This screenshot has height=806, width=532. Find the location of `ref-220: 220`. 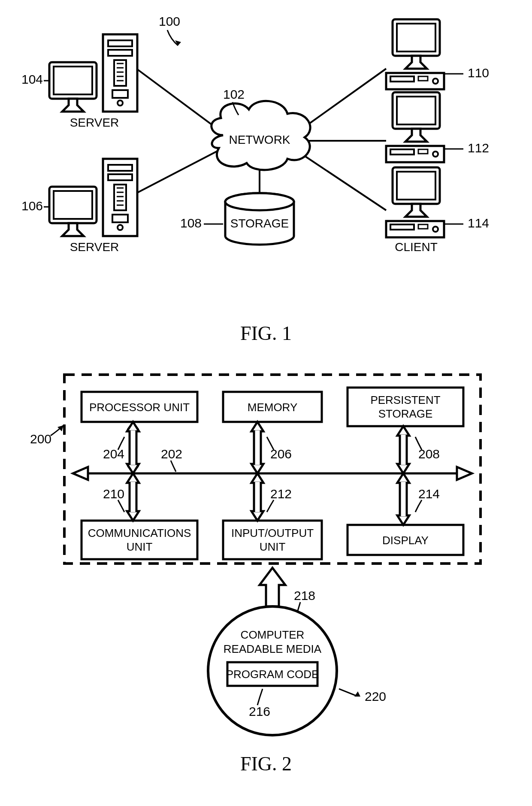

ref-220: 220 is located at coordinates (375, 696).